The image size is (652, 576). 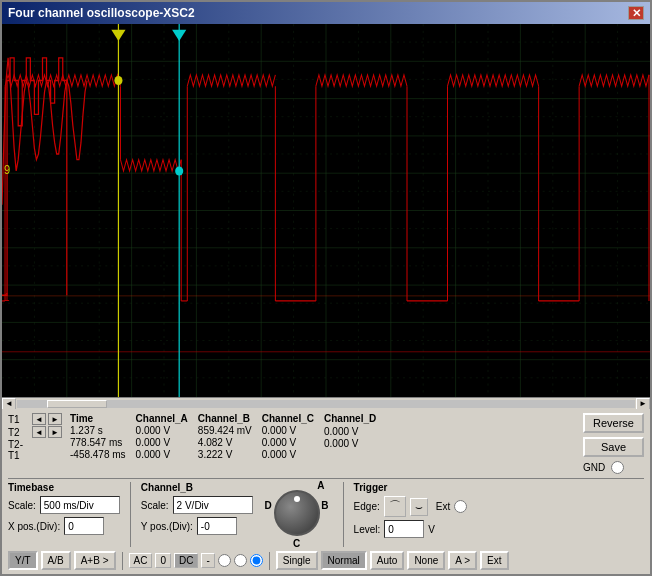 What do you see at coordinates (297, 513) in the screenshot?
I see `channel-knob` at bounding box center [297, 513].